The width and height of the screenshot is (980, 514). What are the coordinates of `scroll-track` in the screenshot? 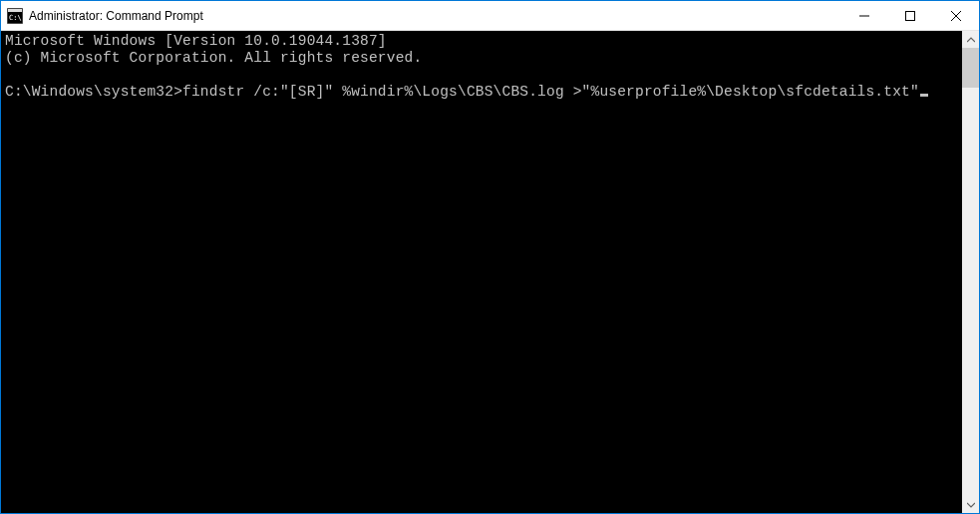 It's located at (971, 272).